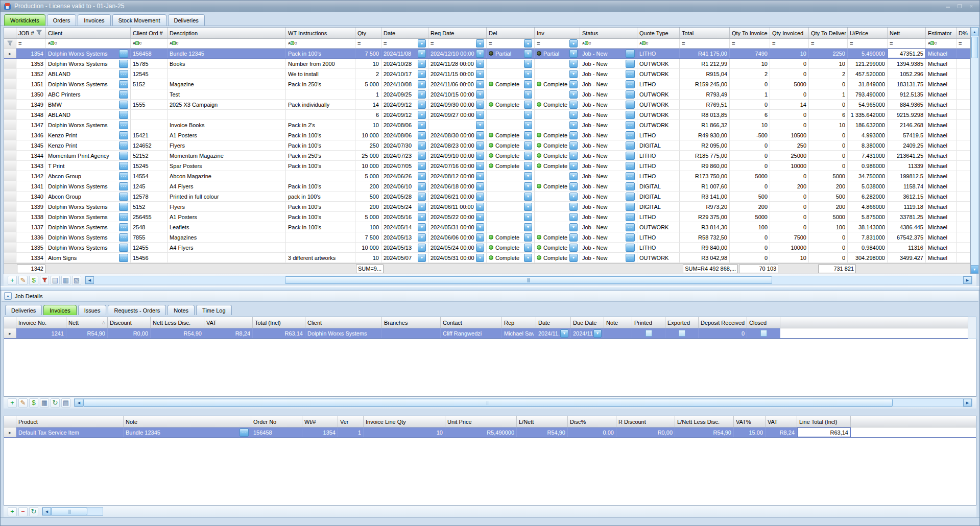  What do you see at coordinates (907, 33) in the screenshot?
I see `column-header-nett: Nett` at bounding box center [907, 33].